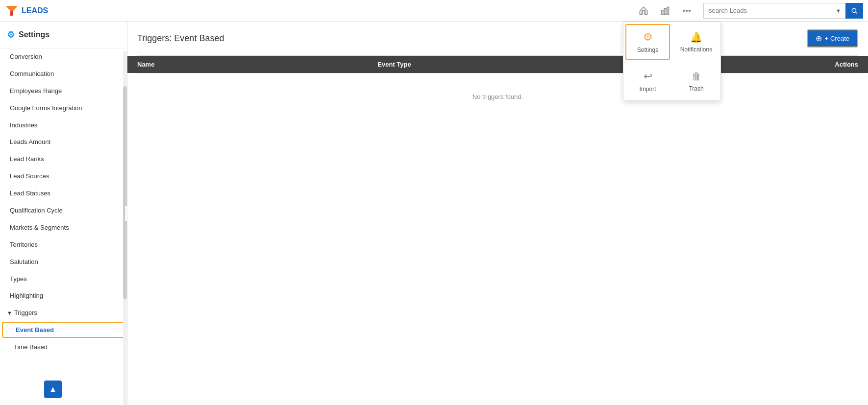 The height and width of the screenshot is (405, 868). What do you see at coordinates (64, 109) in the screenshot?
I see `sidebar-item-google-forms: Google Forms Integration` at bounding box center [64, 109].